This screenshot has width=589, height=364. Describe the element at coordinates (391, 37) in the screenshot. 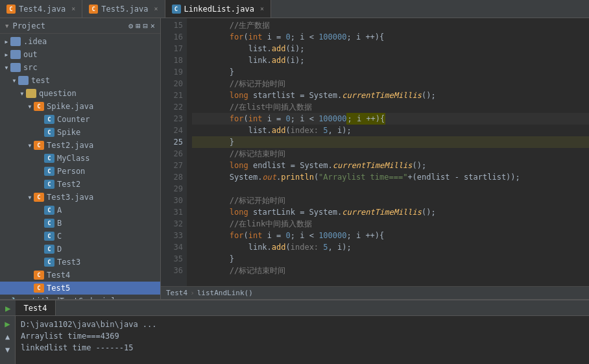

I see `code-line-16: for(int i = 0; i < 100000; i ++){` at that location.